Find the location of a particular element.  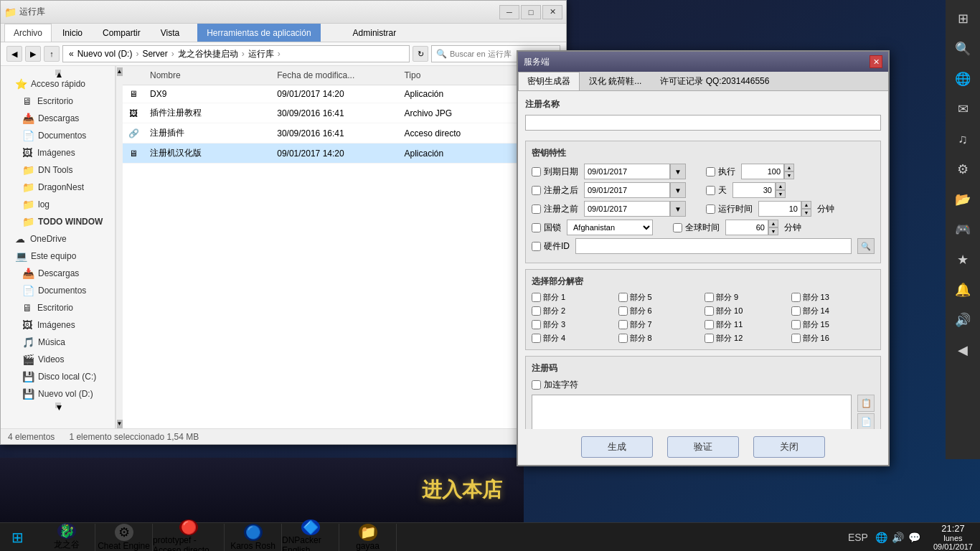

service-tab-key-gen: 密钥生成器 is located at coordinates (549, 81).